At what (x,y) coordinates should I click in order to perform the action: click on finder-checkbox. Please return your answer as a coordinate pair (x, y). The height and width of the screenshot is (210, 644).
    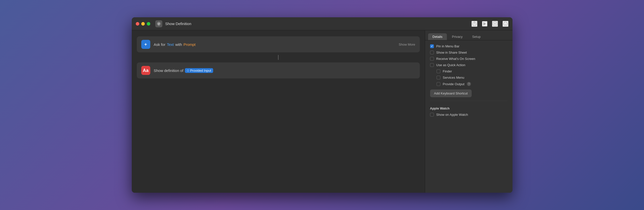
    Looking at the image, I should click on (438, 71).